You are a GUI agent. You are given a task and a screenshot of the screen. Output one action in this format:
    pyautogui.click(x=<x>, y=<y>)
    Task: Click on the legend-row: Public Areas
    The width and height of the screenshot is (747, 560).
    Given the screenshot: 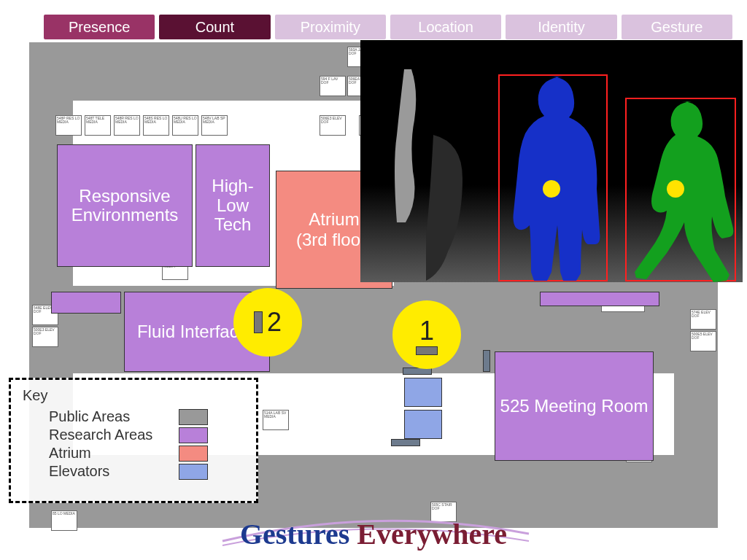 What is the action you would take?
    pyautogui.click(x=147, y=417)
    